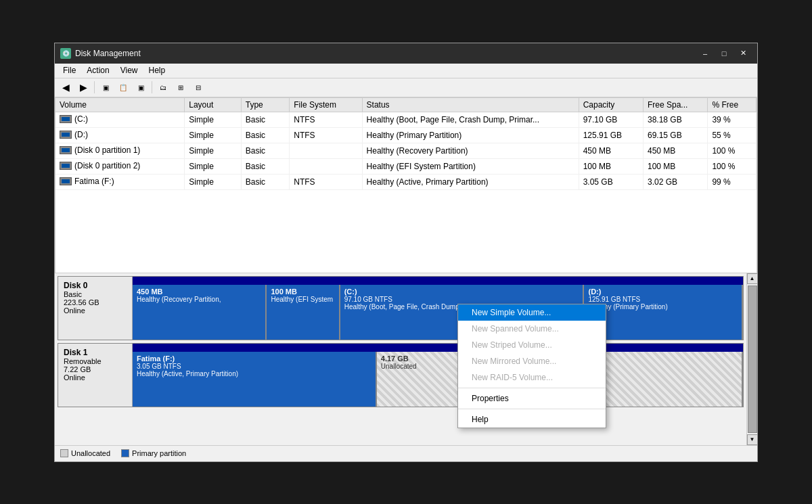 This screenshot has width=812, height=504. Describe the element at coordinates (199, 299) in the screenshot. I see `disk0-part1-sub: Healthy (Recovery Partition,` at that location.